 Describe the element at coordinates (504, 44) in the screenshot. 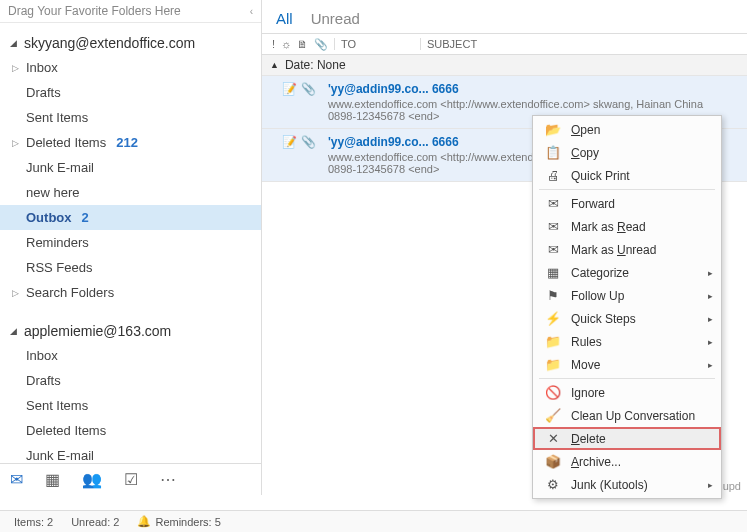

I see `column-header: ! ☼ 🗎 📎 TO SUBJECT` at that location.